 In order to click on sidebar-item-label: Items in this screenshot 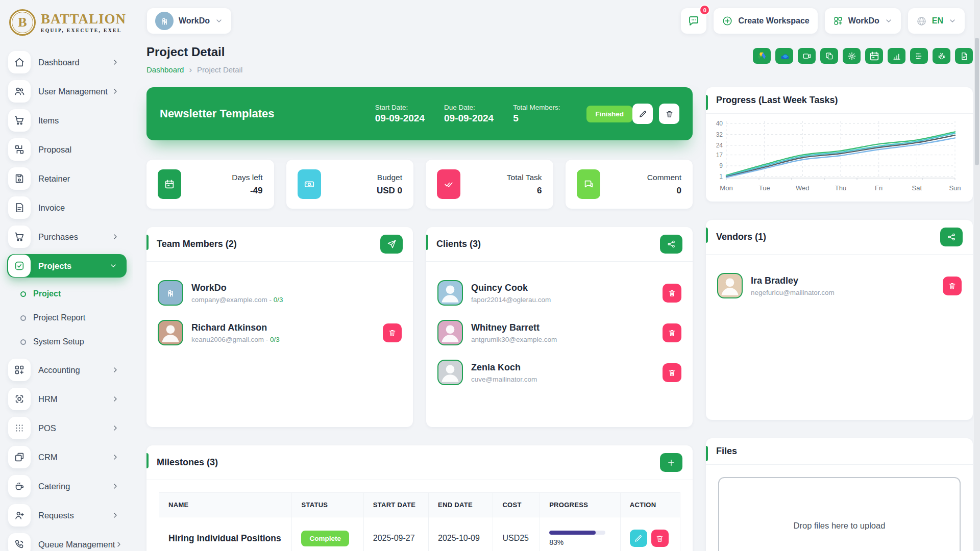, I will do `click(80, 120)`.